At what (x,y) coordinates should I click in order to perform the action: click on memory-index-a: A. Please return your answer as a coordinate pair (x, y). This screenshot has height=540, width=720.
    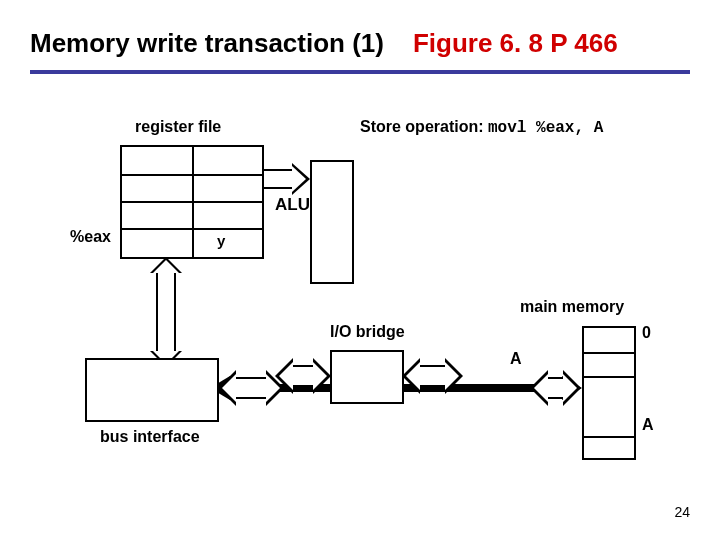
    Looking at the image, I should click on (648, 425).